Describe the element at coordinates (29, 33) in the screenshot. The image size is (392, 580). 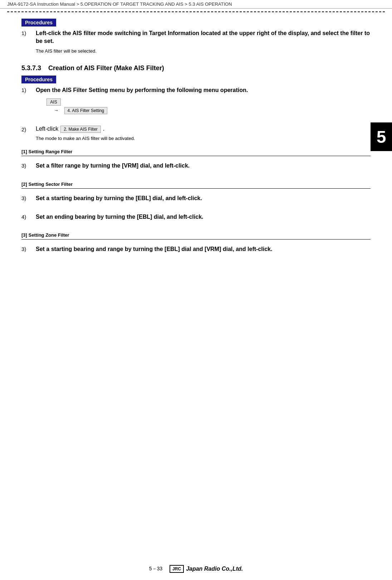
I see `item-num: 1)` at that location.